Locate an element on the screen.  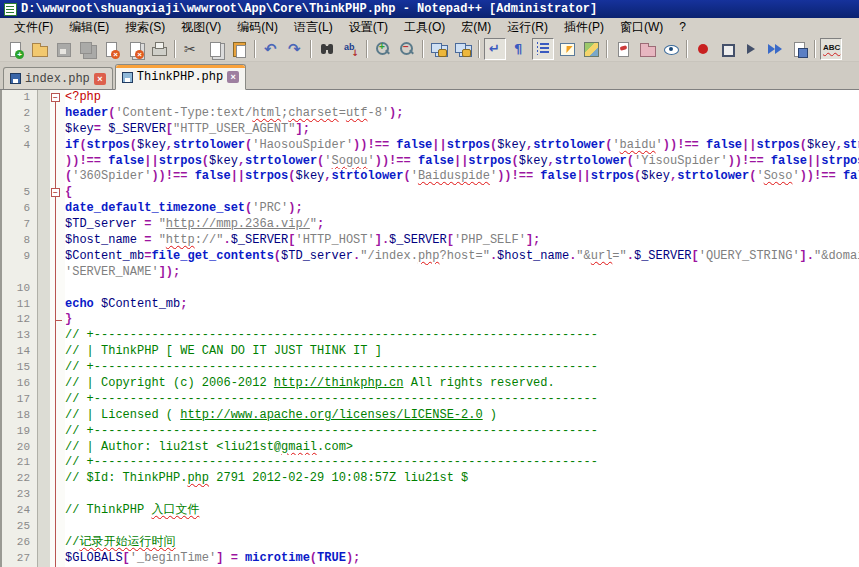
macro-record-button is located at coordinates (703, 49).